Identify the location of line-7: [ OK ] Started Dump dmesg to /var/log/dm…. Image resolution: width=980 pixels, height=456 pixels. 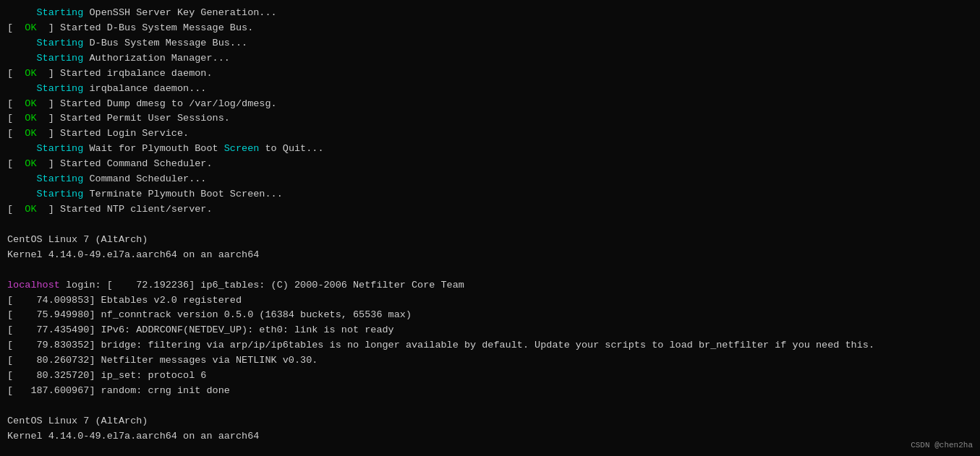
(490, 104).